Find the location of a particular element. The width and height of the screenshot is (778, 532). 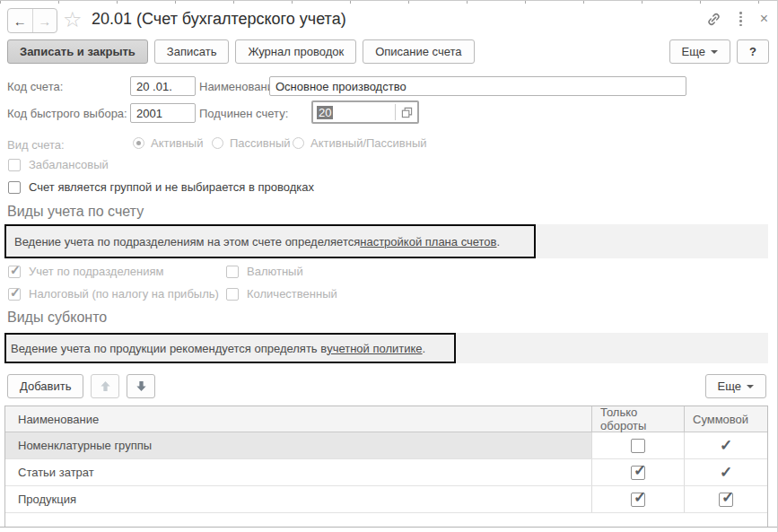

header-sum: Суммовой is located at coordinates (726, 419).